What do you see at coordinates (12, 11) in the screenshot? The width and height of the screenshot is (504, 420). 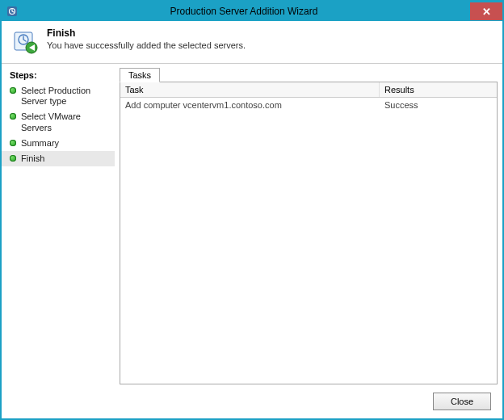 I see `app-icon` at bounding box center [12, 11].